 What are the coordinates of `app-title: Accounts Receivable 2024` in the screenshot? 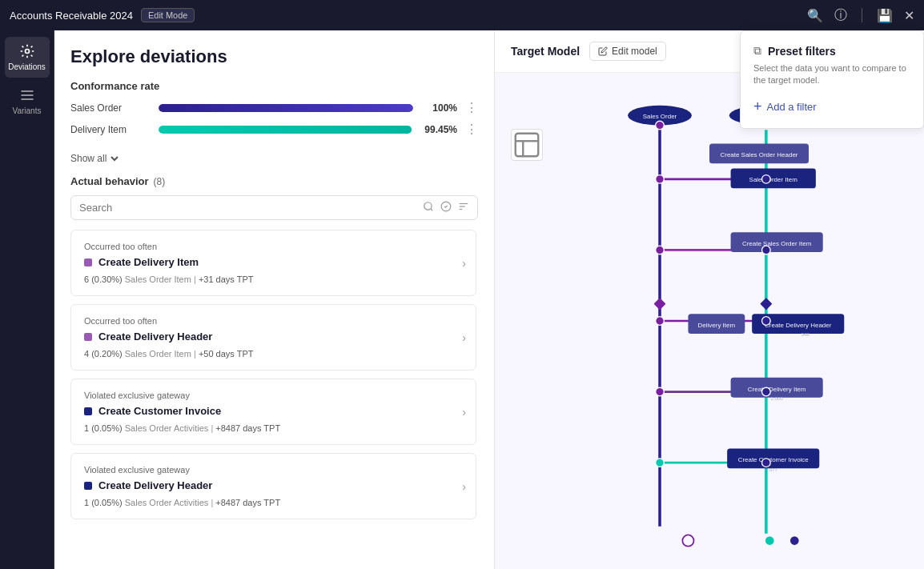 It's located at (71, 16).